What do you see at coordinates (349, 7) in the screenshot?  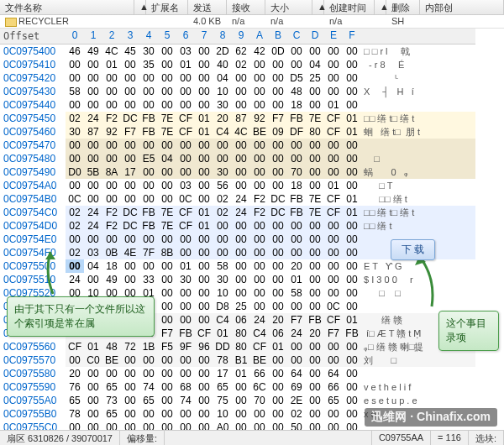 I see `col-ctime: 创建时间` at bounding box center [349, 7].